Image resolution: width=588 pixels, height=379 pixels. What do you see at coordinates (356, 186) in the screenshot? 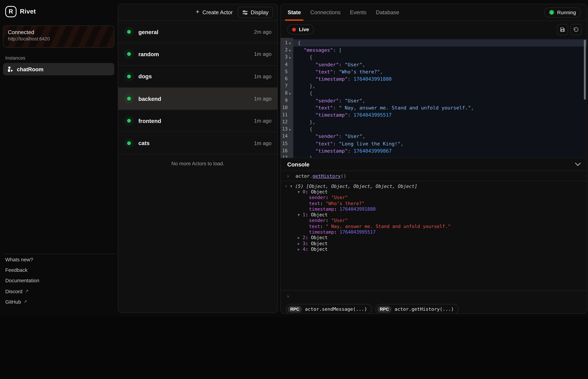
I see `array-summary: (5) [Object, Object, Object, Object, Obj…` at bounding box center [356, 186].